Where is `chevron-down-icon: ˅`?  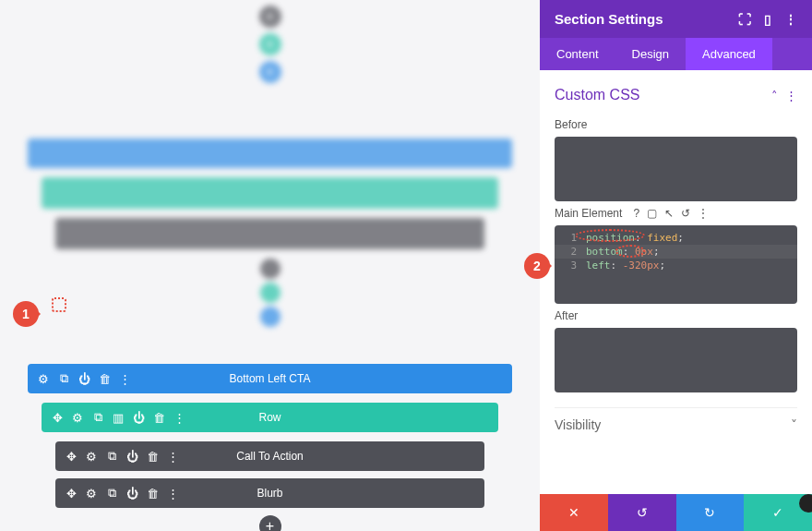
chevron-down-icon: ˅ is located at coordinates (794, 425).